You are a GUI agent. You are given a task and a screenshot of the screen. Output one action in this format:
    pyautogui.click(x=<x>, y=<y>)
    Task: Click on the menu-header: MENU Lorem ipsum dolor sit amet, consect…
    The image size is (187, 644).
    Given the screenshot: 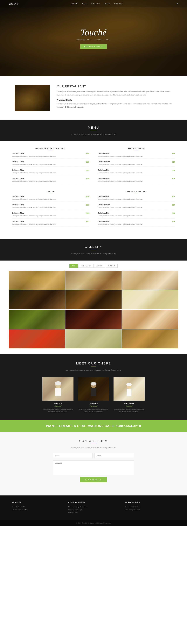 What is the action you would take?
    pyautogui.click(x=93, y=130)
    